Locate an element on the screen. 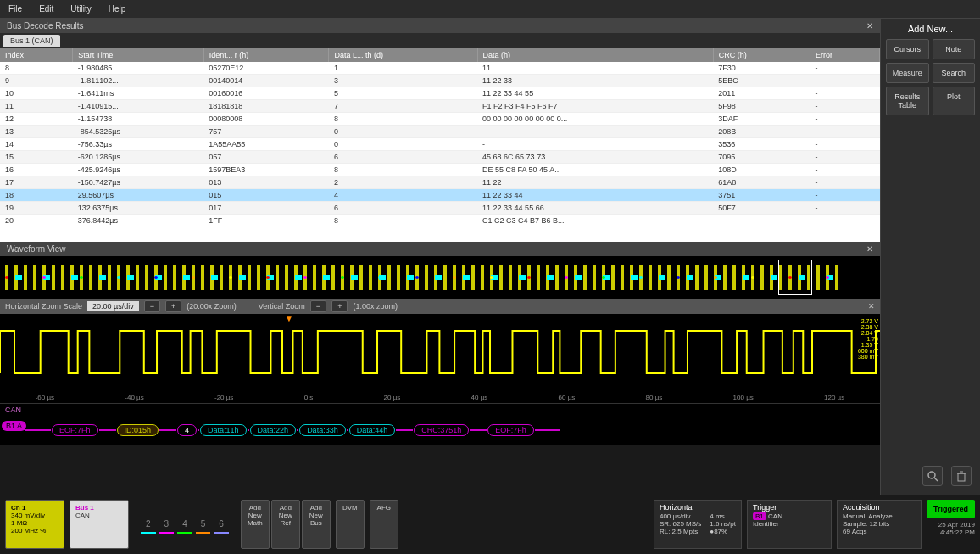 The height and width of the screenshot is (554, 980). channel-4: 4 is located at coordinates (185, 524).